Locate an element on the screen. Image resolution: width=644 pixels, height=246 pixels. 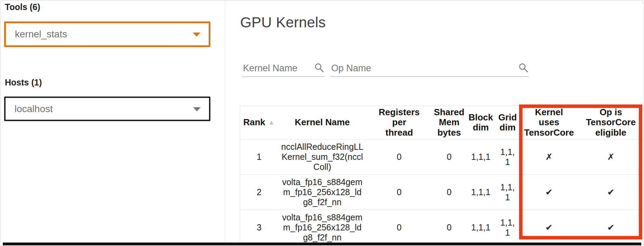
page-title: GPU Kernels is located at coordinates (283, 22).